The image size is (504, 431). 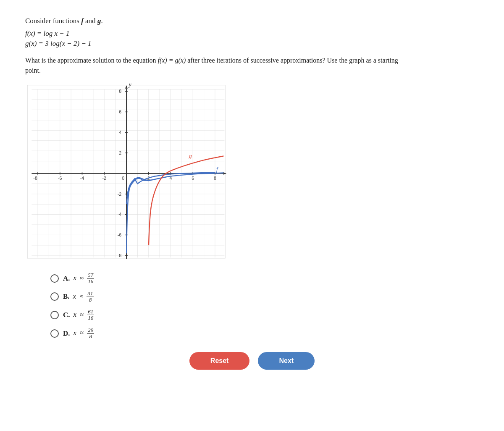 What do you see at coordinates (81, 296) in the screenshot?
I see `approx-b: ≈` at bounding box center [81, 296].